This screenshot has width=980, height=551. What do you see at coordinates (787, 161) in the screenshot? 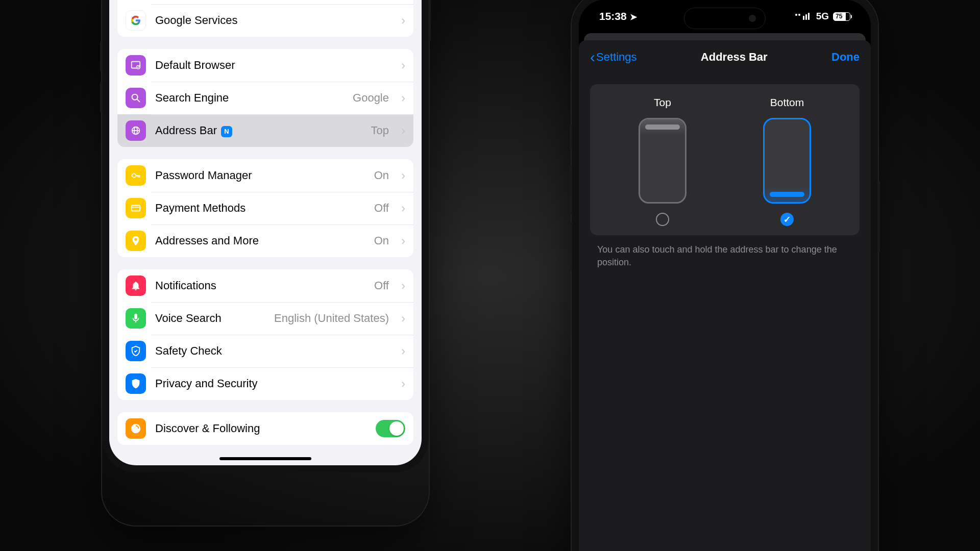
I see `preview-bottom` at bounding box center [787, 161].